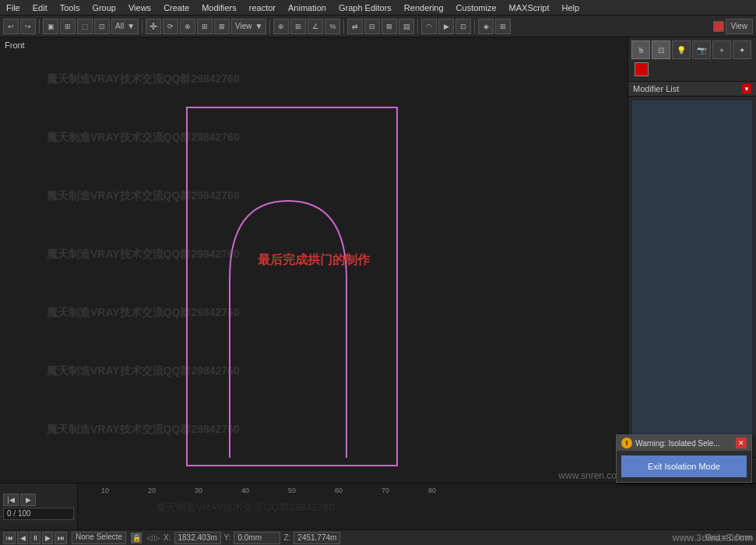 This screenshot has height=545, width=756. Describe the element at coordinates (9, 538) in the screenshot. I see `goto-start-btn: ⏮` at that location.